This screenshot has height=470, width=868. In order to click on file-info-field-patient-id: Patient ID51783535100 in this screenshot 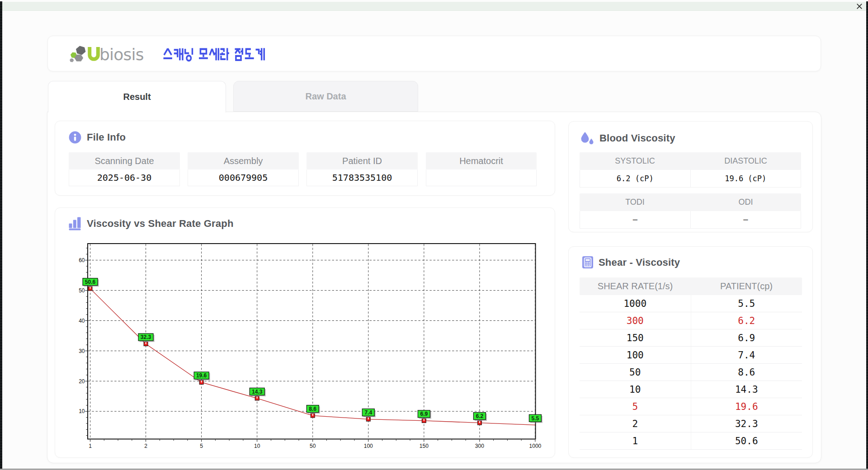, I will do `click(362, 169)`.